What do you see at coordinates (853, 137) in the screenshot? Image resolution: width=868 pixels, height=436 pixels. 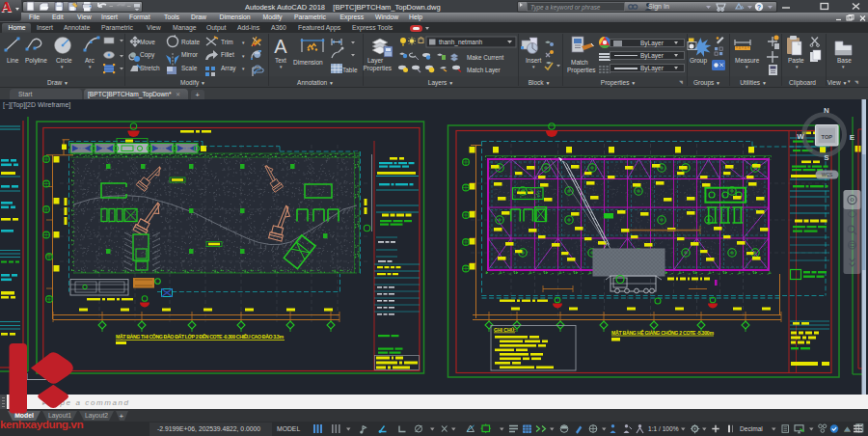 I see `svg-text: E` at bounding box center [853, 137].